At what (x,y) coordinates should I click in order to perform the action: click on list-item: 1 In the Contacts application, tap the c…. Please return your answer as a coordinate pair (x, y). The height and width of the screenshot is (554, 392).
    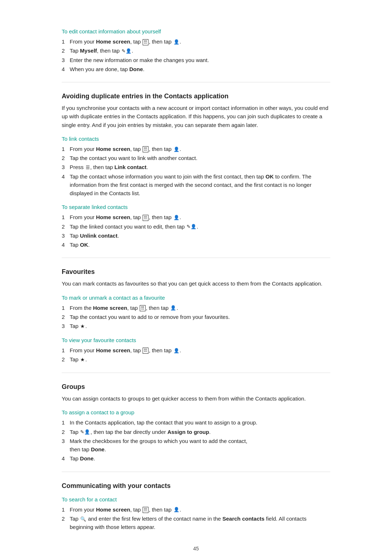
    Looking at the image, I should click on (196, 422).